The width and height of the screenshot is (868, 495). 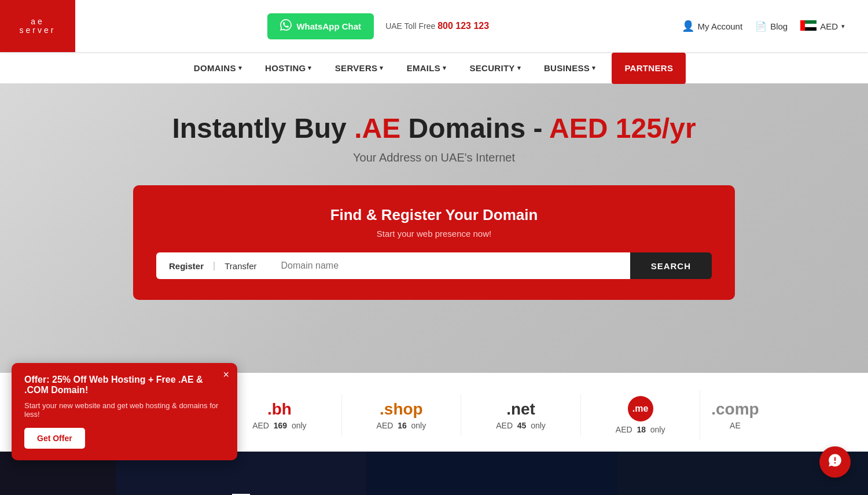 What do you see at coordinates (771, 27) in the screenshot?
I see `blog-button: 📄 Blog` at bounding box center [771, 27].